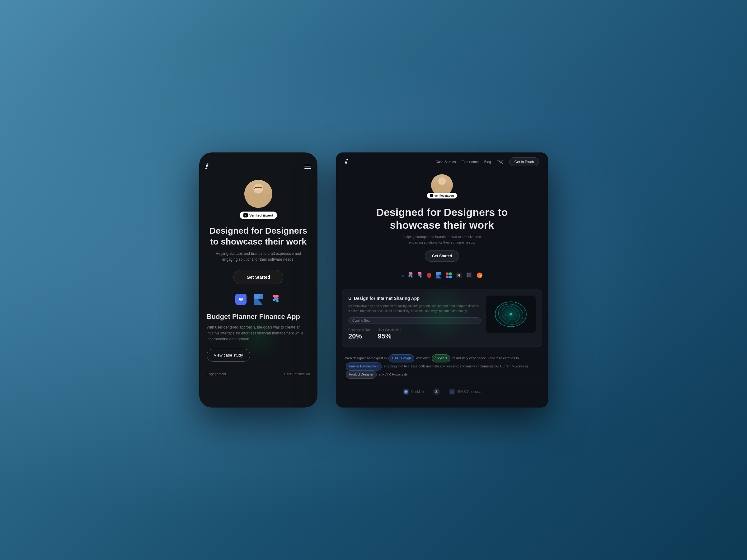  Describe the element at coordinates (442, 240) in the screenshot. I see `desktop-hero-subtitle: Helping startups and brands to craft exp…` at that location.